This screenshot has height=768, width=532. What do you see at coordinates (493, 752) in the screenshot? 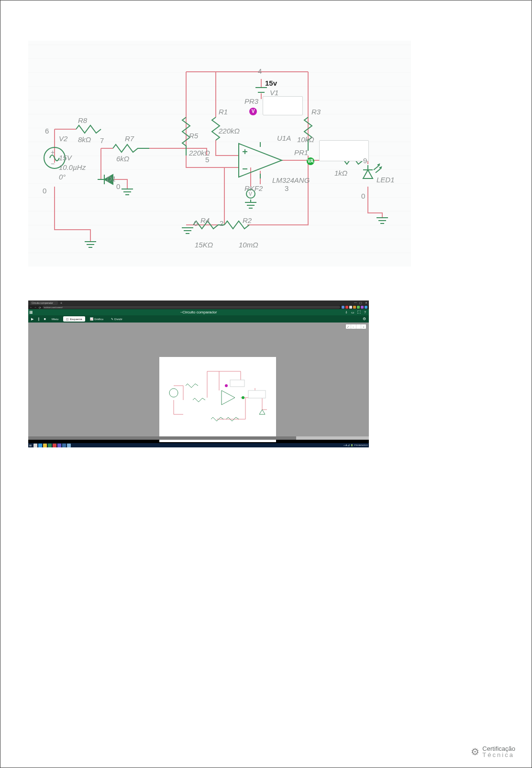
I see `footer-watermark: ⚙ Certificação Técnica` at bounding box center [493, 752].